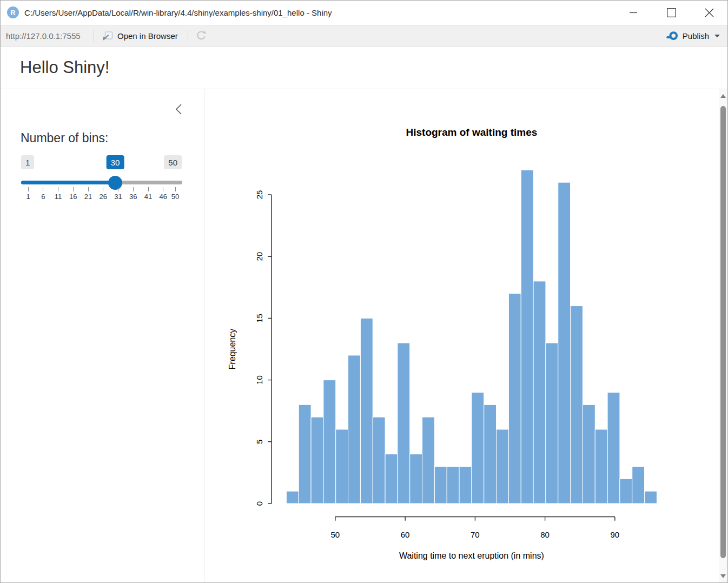 This screenshot has width=728, height=583. What do you see at coordinates (178, 109) in the screenshot?
I see `sidebar-collapse-button` at bounding box center [178, 109].